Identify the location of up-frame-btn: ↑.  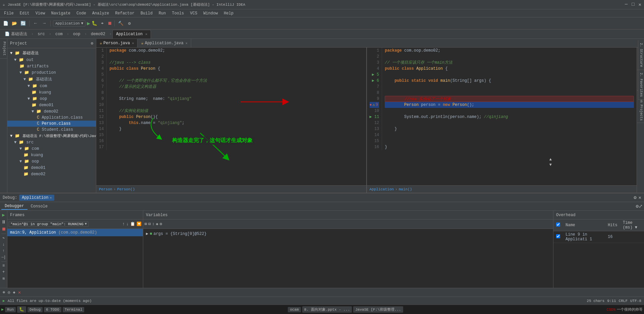
(123, 224).